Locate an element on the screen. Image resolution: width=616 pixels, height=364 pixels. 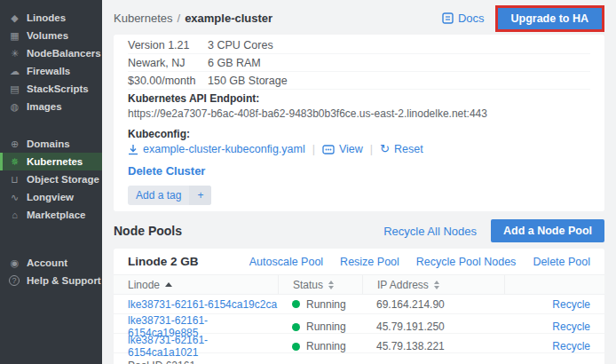
sidebar-item-label: Account is located at coordinates (47, 263).